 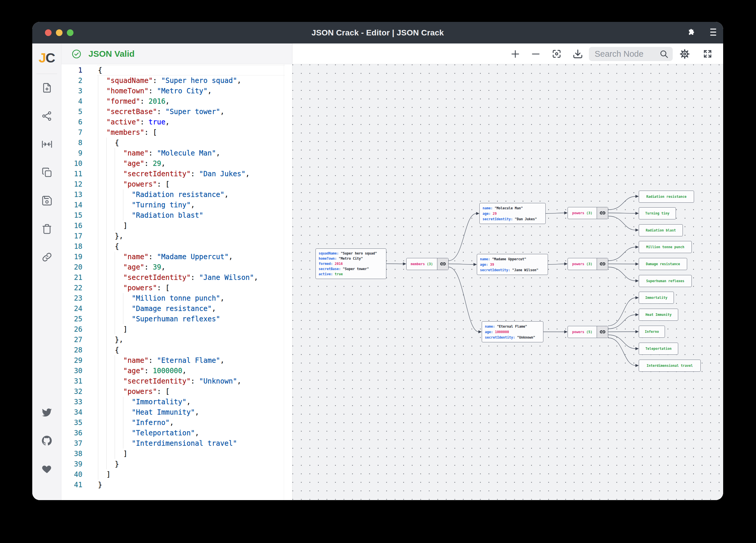 I want to click on graph-node-members: members (3), so click(x=427, y=264).